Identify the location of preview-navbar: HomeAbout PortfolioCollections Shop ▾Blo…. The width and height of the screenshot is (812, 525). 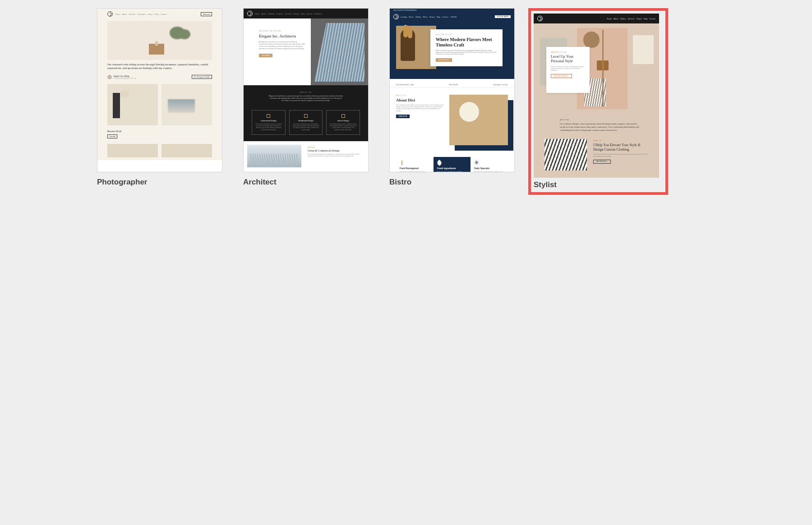
(160, 14).